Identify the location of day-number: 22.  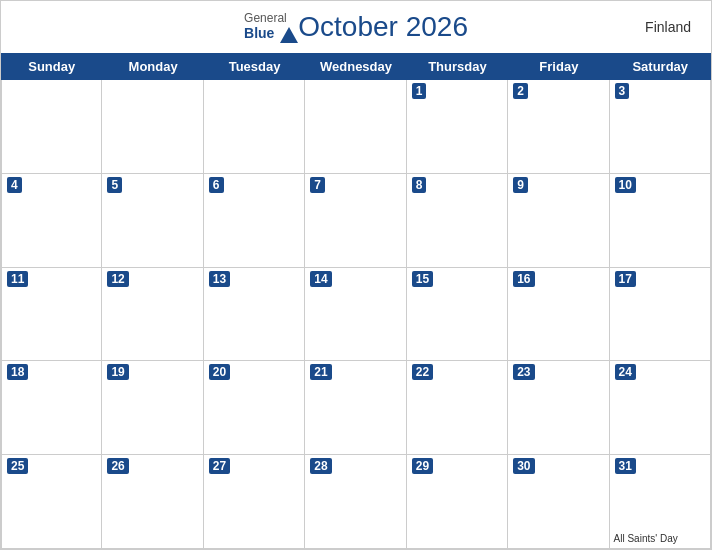
(422, 372).